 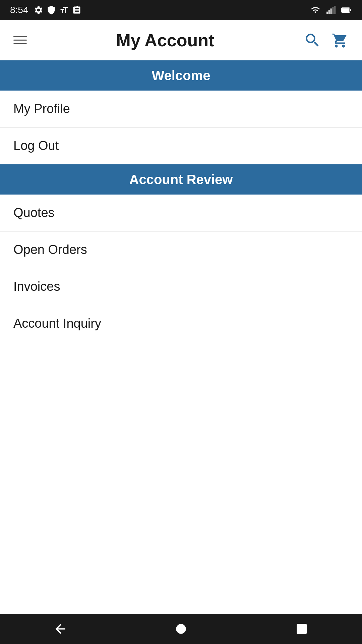 What do you see at coordinates (39, 10) in the screenshot?
I see `settings-icon` at bounding box center [39, 10].